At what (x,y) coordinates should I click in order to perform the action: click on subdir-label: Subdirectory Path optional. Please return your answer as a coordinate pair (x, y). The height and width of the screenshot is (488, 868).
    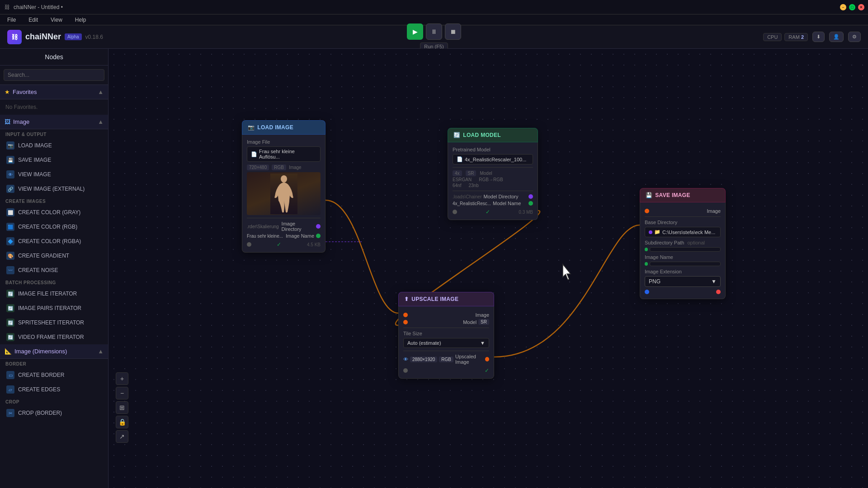
    Looking at the image, I should click on (683, 243).